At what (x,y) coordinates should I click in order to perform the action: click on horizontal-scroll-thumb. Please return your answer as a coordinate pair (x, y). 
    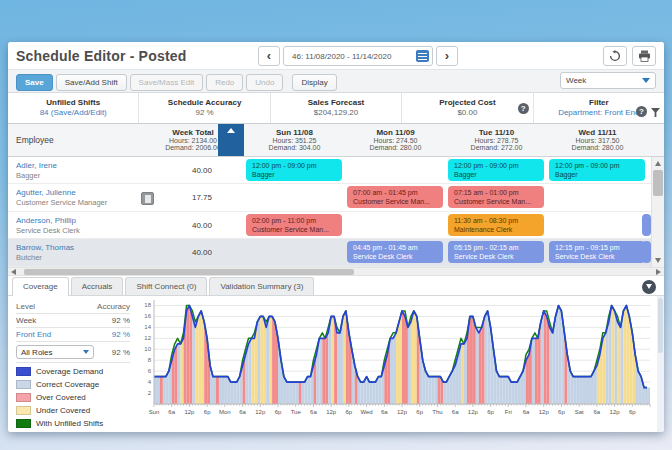
    Looking at the image, I should click on (189, 272).